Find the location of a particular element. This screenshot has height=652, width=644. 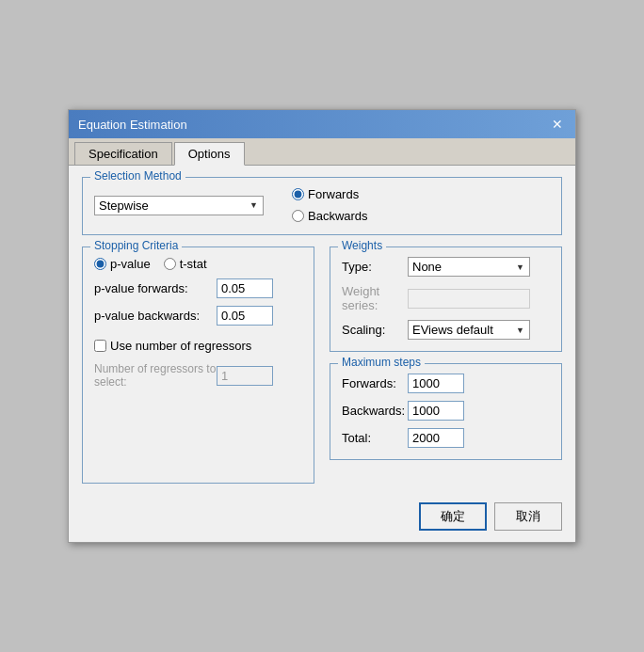

pvalue-forwards-row: p-value forwards: is located at coordinates (198, 288).